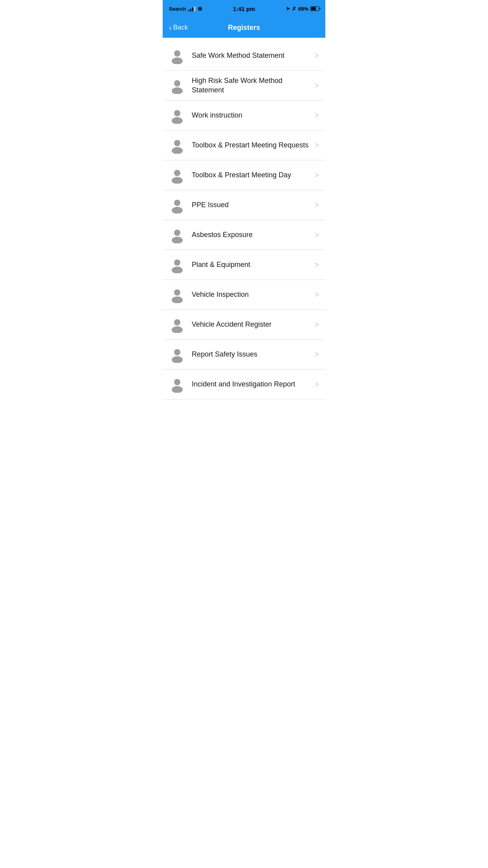  I want to click on wifi-icon: ⊛, so click(200, 9).